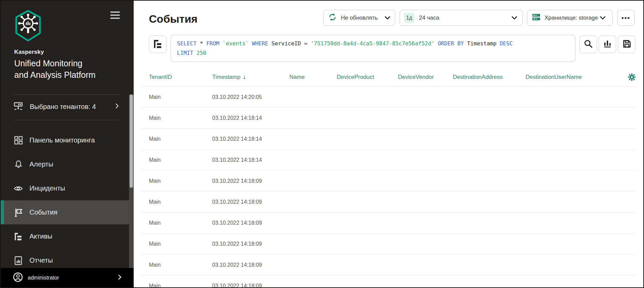 The height and width of the screenshot is (288, 644). What do you see at coordinates (29, 52) in the screenshot?
I see `brand-name: Kaspersky` at bounding box center [29, 52].